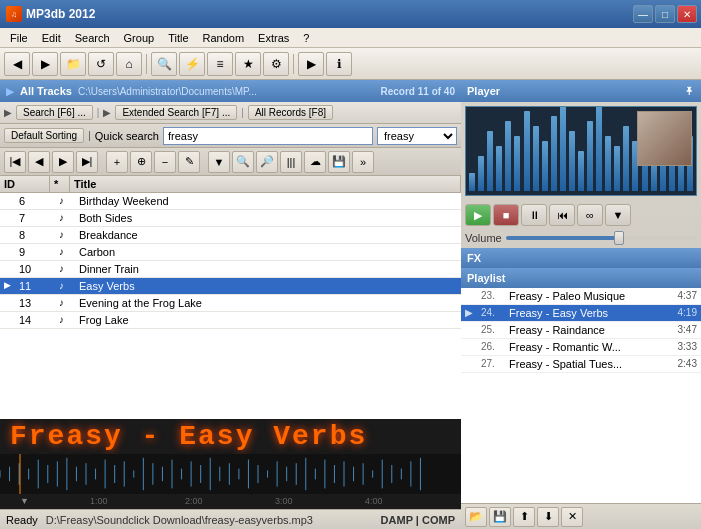 The image size is (701, 529). I want to click on pause-button: ⏸, so click(534, 215).